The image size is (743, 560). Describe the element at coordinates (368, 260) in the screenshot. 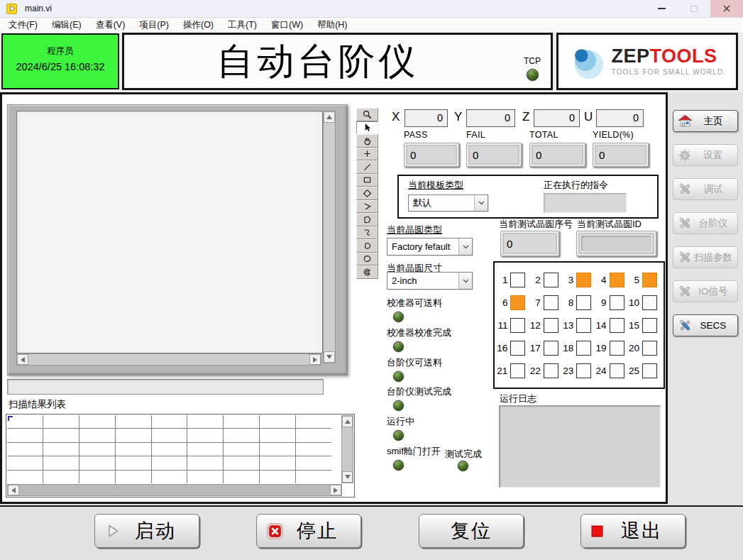

I see `tool-ellipse-icon` at that location.